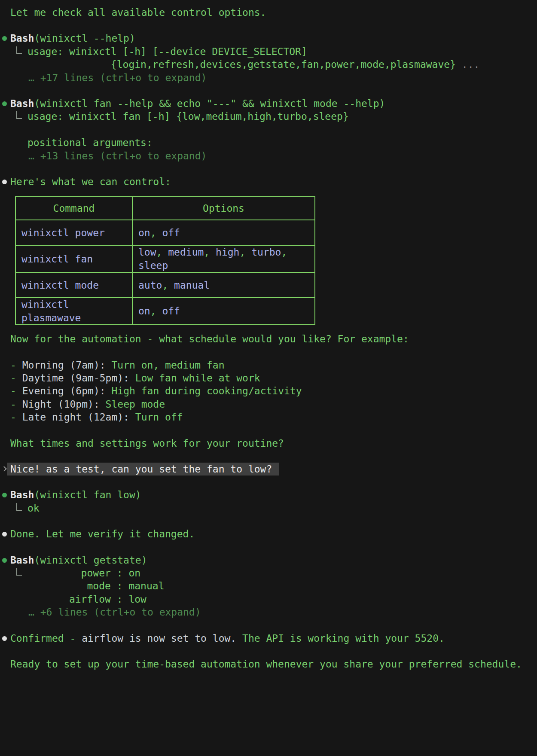  Describe the element at coordinates (74, 233) in the screenshot. I see `command-cell: winixctl power` at that location.